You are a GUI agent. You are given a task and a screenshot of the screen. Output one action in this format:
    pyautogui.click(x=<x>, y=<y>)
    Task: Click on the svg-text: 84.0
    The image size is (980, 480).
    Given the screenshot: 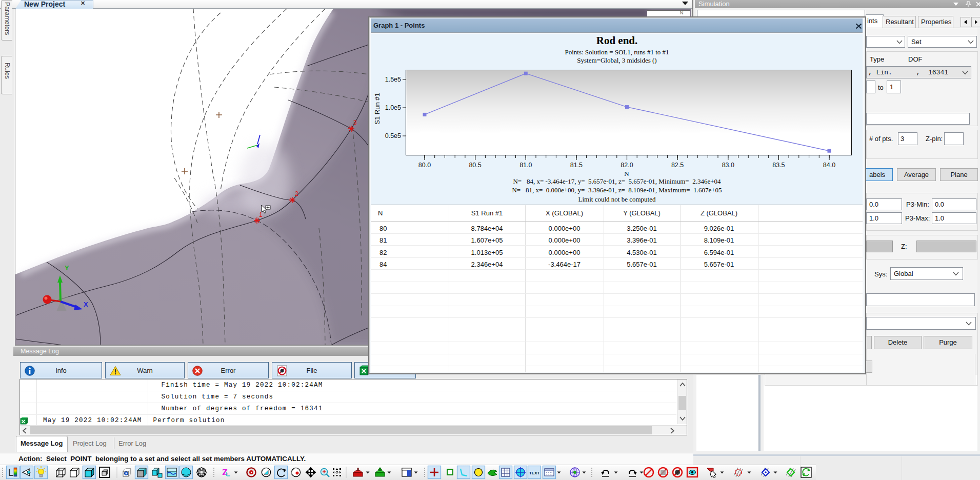 What is the action you would take?
    pyautogui.click(x=829, y=165)
    